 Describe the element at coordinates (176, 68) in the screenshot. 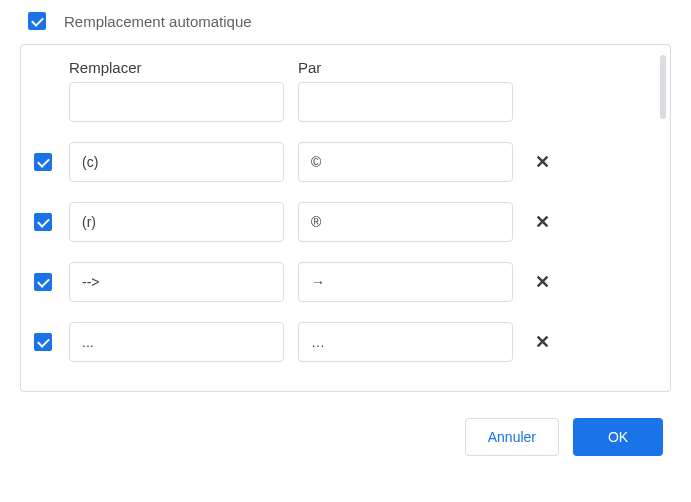

I see `column-header-replace: Remplacer` at that location.